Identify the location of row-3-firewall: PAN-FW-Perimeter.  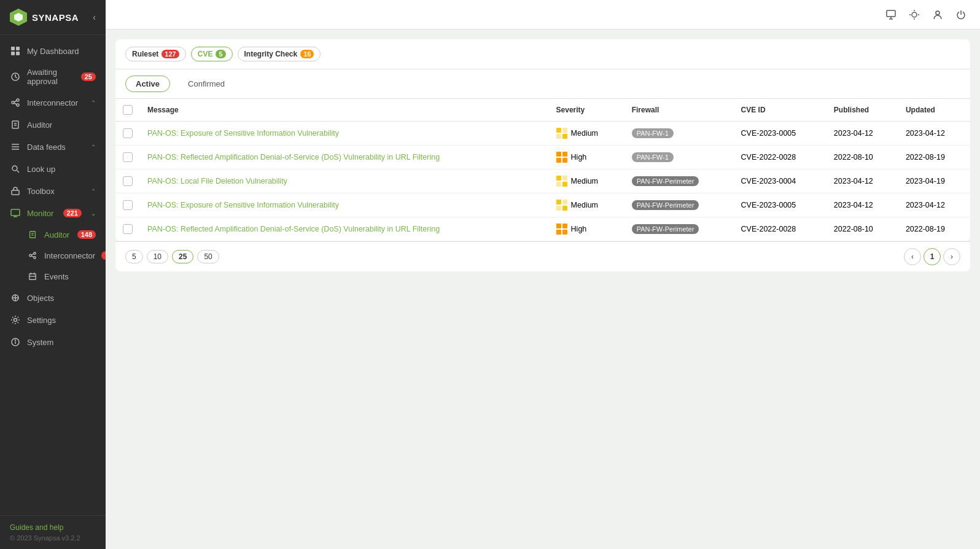
(679, 205).